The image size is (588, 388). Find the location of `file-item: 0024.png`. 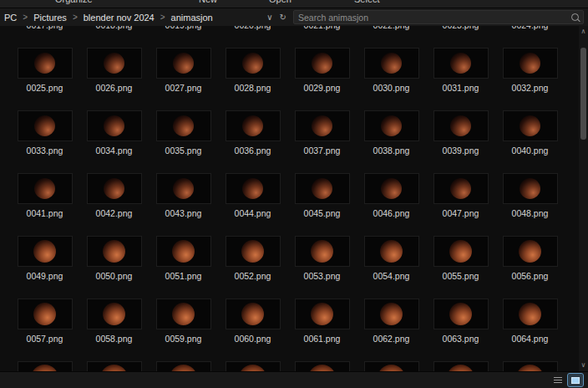

file-item: 0024.png is located at coordinates (530, 28).